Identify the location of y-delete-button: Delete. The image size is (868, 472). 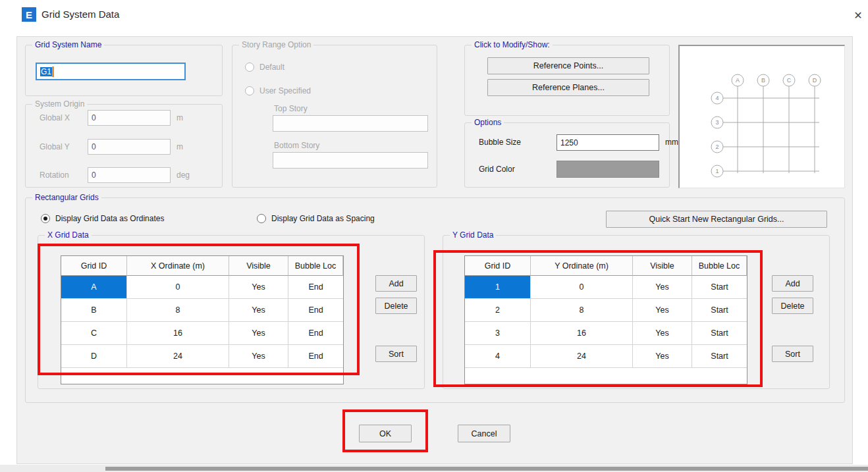
(793, 305).